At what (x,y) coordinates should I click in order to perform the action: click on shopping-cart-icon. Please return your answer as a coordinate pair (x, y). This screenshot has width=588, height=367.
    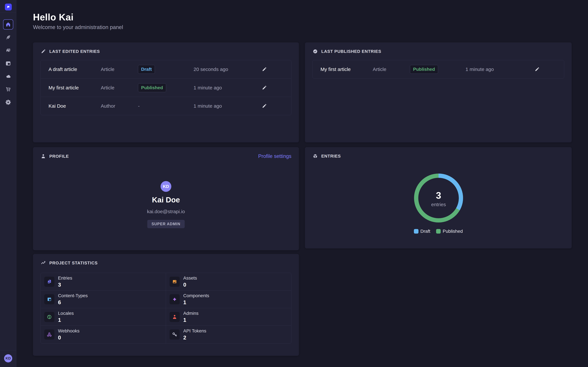
    Looking at the image, I should click on (8, 89).